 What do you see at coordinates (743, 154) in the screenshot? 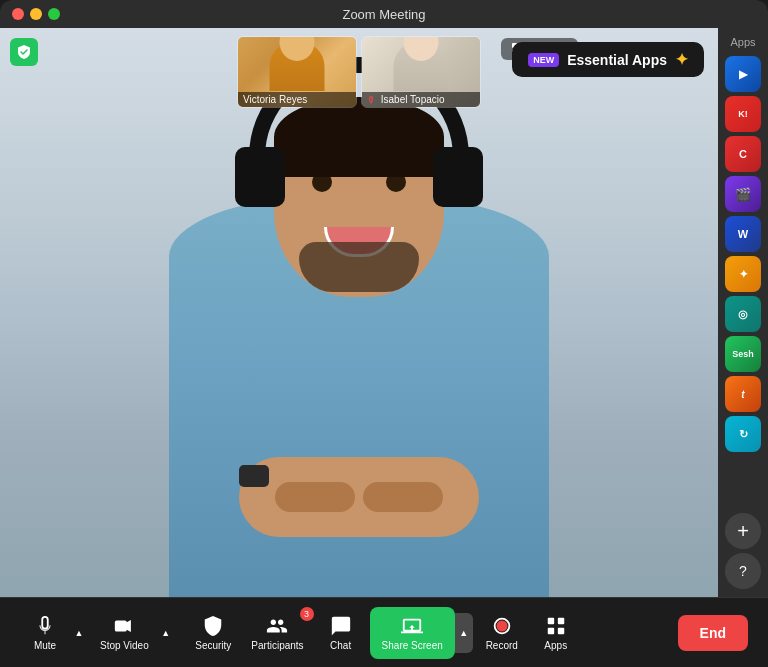
I see `app-3-icon: C` at bounding box center [743, 154].